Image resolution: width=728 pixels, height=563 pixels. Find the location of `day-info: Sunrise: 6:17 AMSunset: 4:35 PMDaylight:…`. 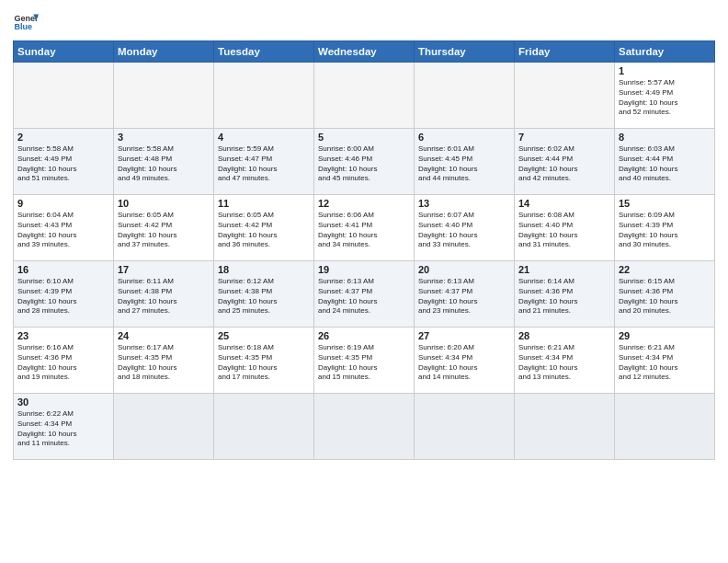

day-info: Sunrise: 6:17 AMSunset: 4:35 PMDaylight:… is located at coordinates (164, 362).